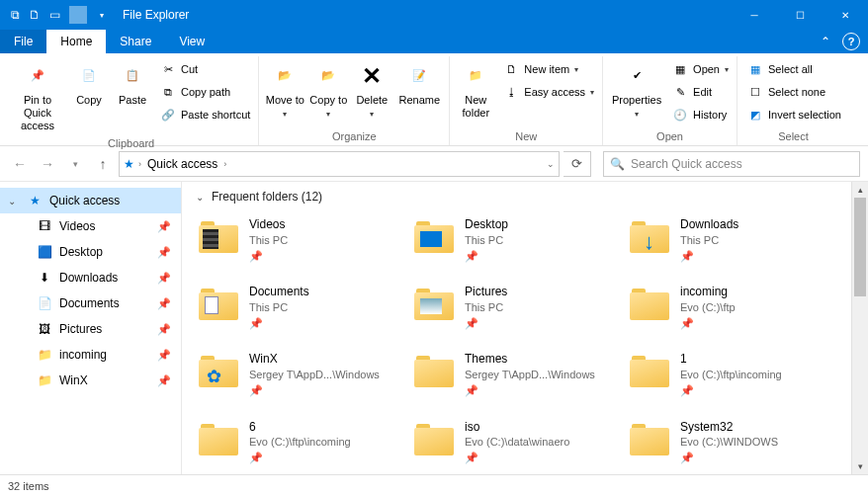 The width and height of the screenshot is (868, 496). I want to click on paste-button: 📋Paste, so click(132, 83).